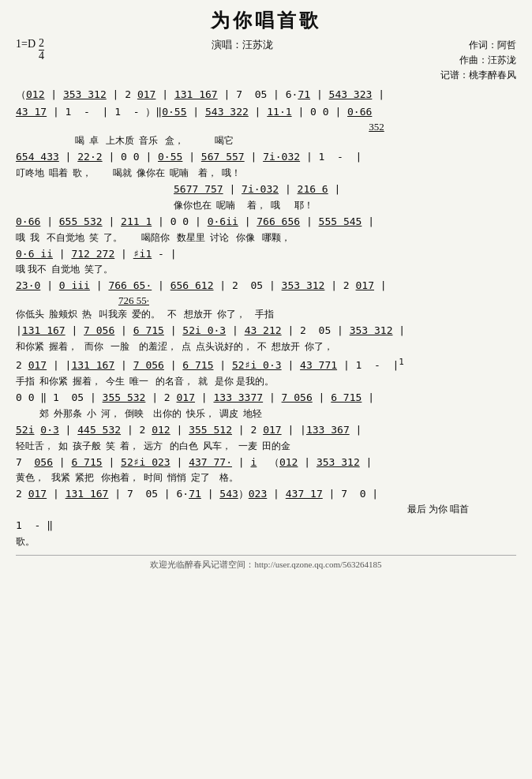  What do you see at coordinates (266, 563) in the screenshot?
I see `footer: 欢迎光临醉春风记谱空间：http://user.qzone.qq.com/563…` at bounding box center [266, 563].